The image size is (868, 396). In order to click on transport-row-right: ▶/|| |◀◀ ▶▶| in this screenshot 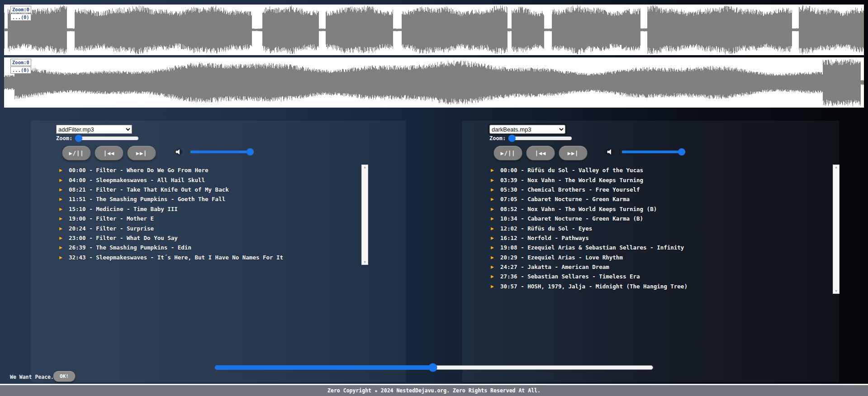, I will do `click(541, 153)`.